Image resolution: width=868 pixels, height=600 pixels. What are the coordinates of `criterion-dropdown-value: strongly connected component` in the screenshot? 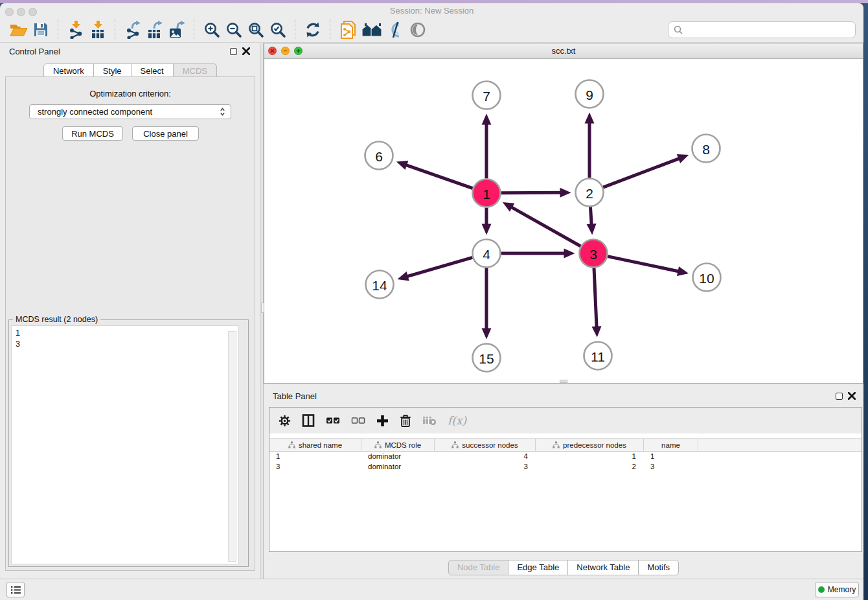 It's located at (128, 111).